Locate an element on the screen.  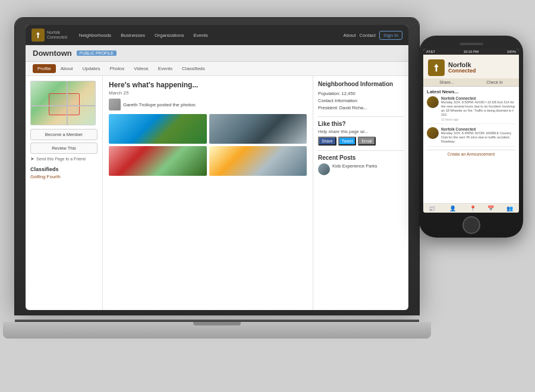
photo-grid is located at coordinates (208, 145).